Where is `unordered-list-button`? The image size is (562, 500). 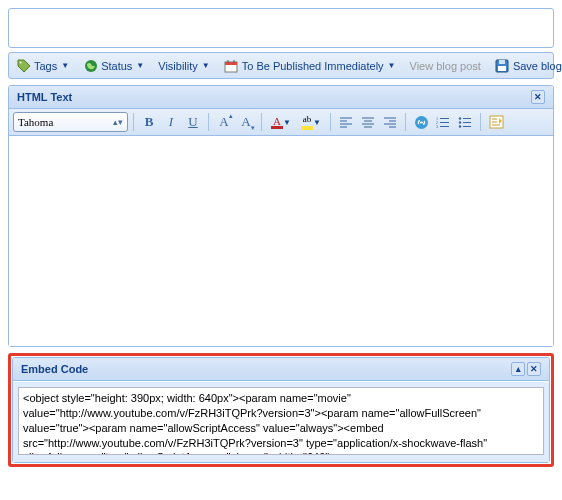 unordered-list-button is located at coordinates (465, 122).